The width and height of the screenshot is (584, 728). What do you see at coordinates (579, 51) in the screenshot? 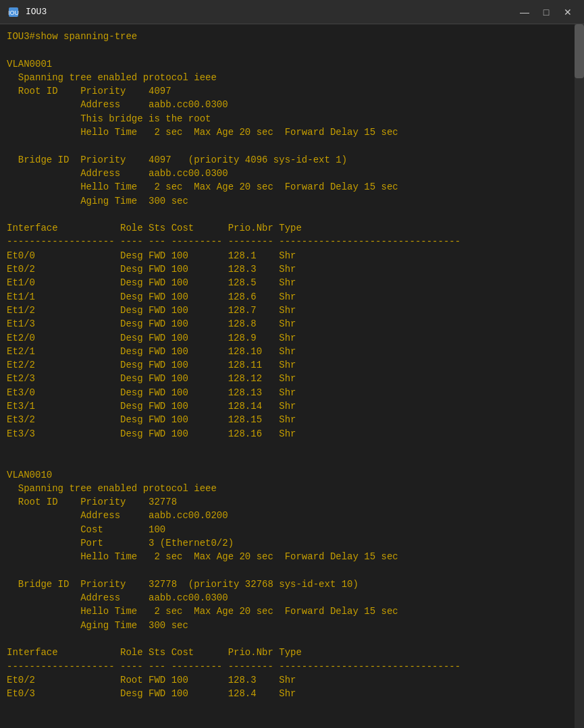
I see `scrollbar-thumb` at bounding box center [579, 51].